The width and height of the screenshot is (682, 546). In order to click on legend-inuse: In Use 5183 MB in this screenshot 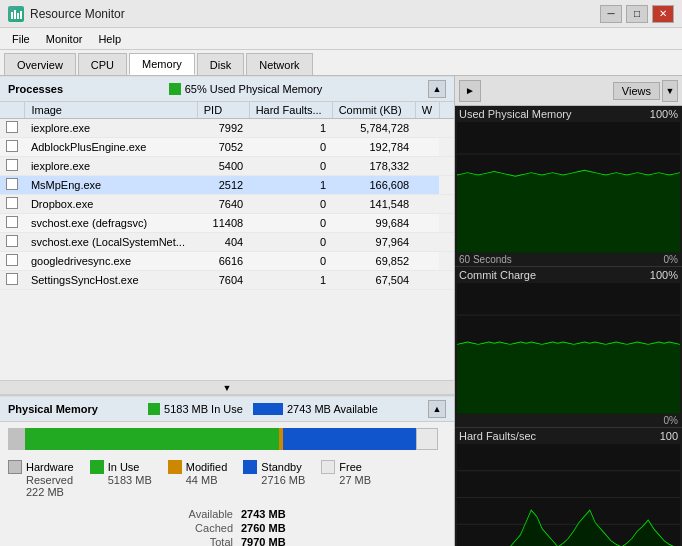, I will do `click(121, 479)`.